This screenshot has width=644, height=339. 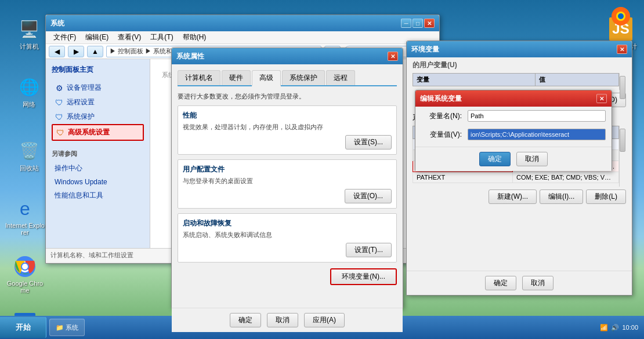 What do you see at coordinates (29, 34) in the screenshot?
I see `desktop-icon-computer: 🖥️ 计算机` at bounding box center [29, 34].